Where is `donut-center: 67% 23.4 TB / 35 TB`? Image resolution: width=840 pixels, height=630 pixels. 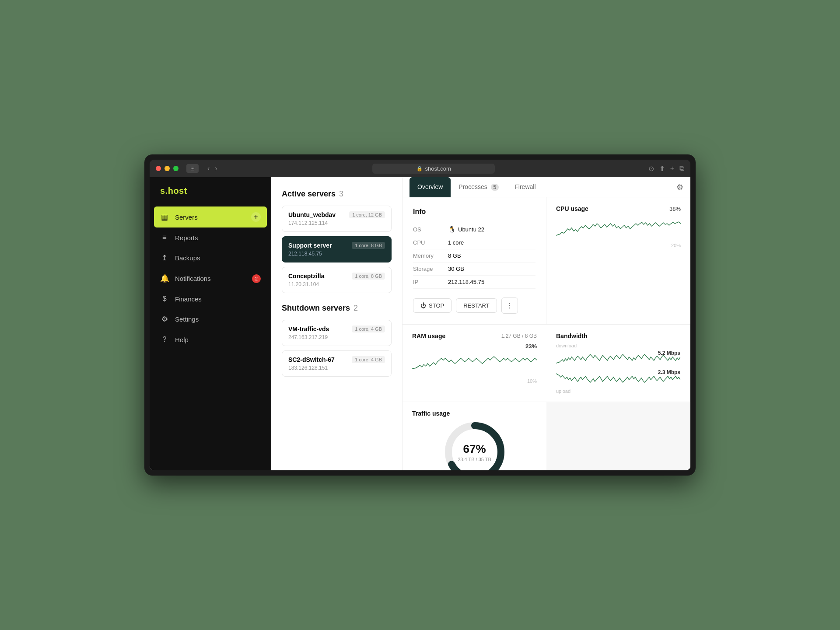
donut-center: 67% 23.4 TB / 35 TB is located at coordinates (474, 452).